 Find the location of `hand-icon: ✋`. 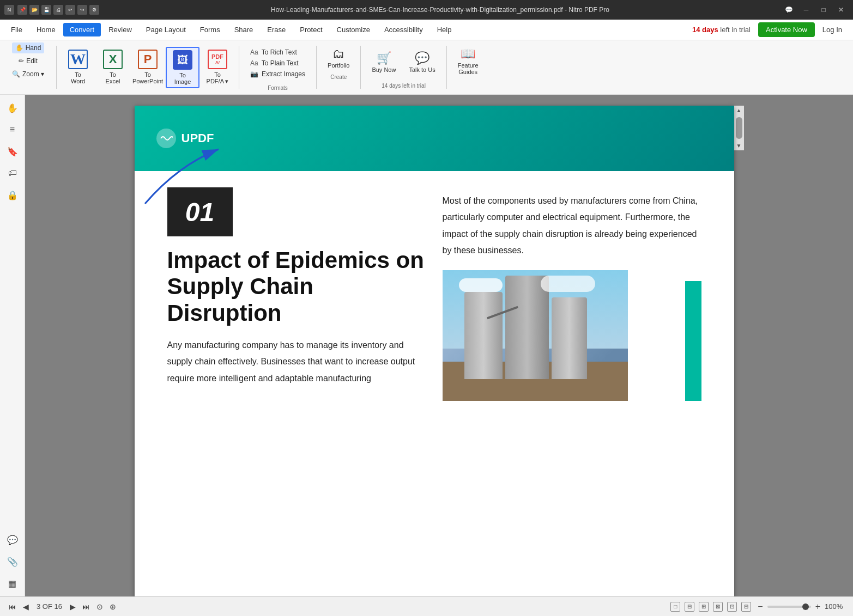

hand-icon: ✋ is located at coordinates (20, 48).